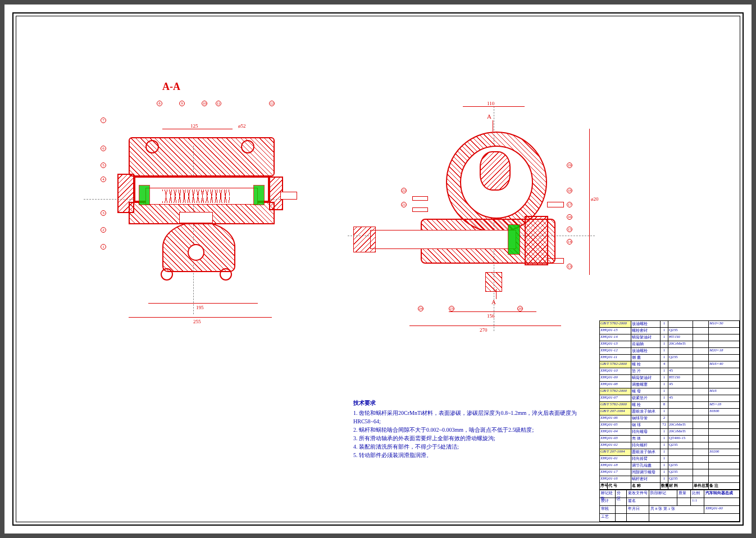 The image size is (756, 538). I want to click on bom-row: XHQ01-11侧 盖1Q235, so click(670, 358).